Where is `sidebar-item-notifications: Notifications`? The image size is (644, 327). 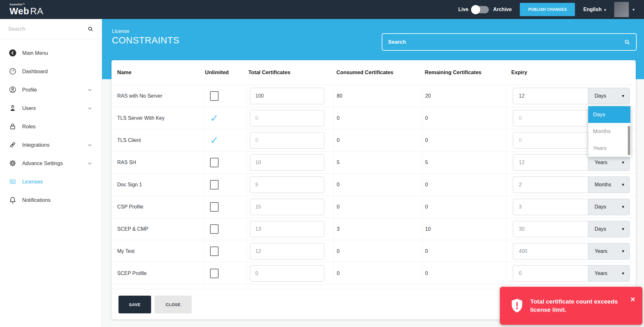
sidebar-item-notifications: Notifications is located at coordinates (51, 200).